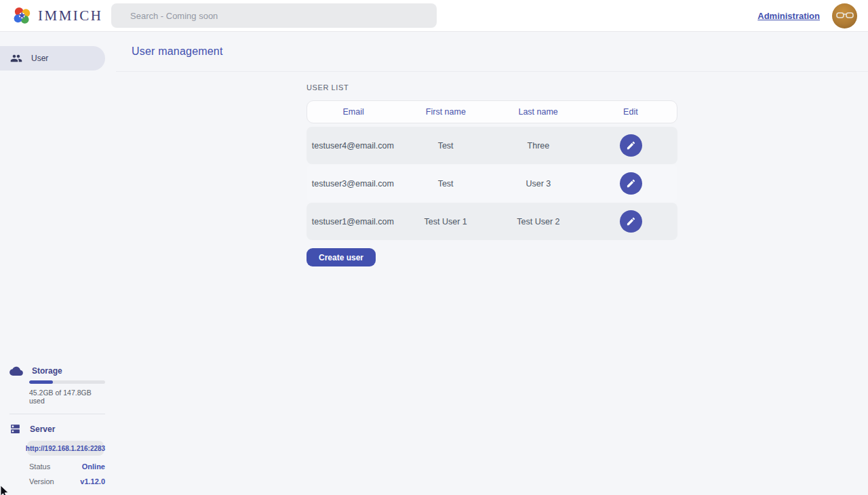  What do you see at coordinates (57, 414) in the screenshot?
I see `sidebar-divider` at bounding box center [57, 414].